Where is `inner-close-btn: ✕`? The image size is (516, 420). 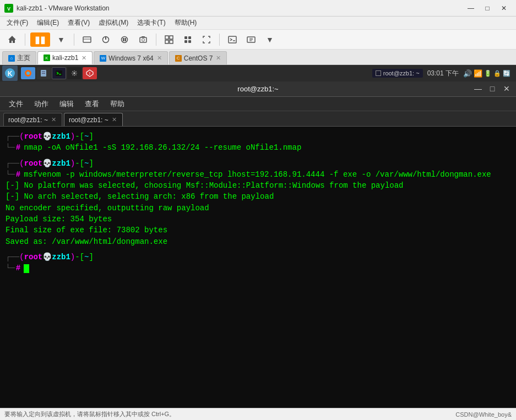 inner-close-btn: ✕ is located at coordinates (507, 89).